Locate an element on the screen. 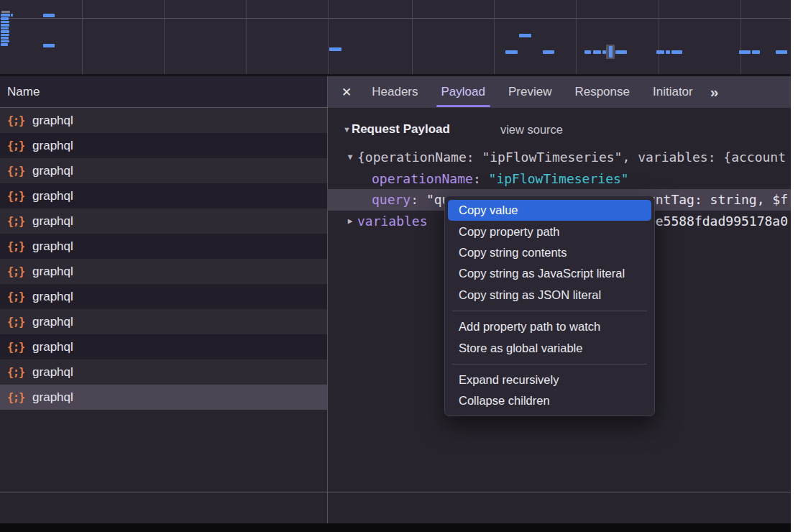 This screenshot has width=798, height=532. menu-item-add-property-path-to-watch: Add property path to watch is located at coordinates (549, 326).